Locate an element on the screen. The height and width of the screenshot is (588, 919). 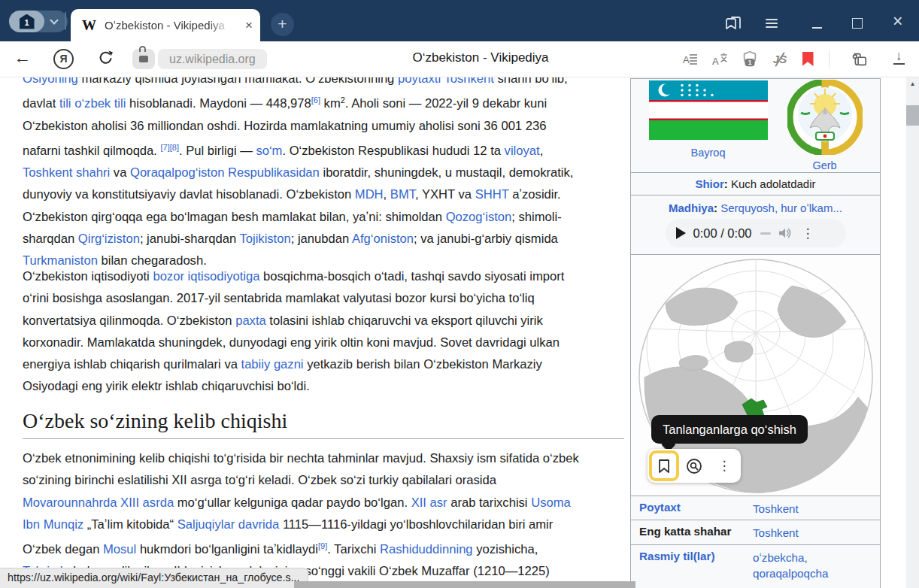
new-tab-button: + is located at coordinates (283, 24).